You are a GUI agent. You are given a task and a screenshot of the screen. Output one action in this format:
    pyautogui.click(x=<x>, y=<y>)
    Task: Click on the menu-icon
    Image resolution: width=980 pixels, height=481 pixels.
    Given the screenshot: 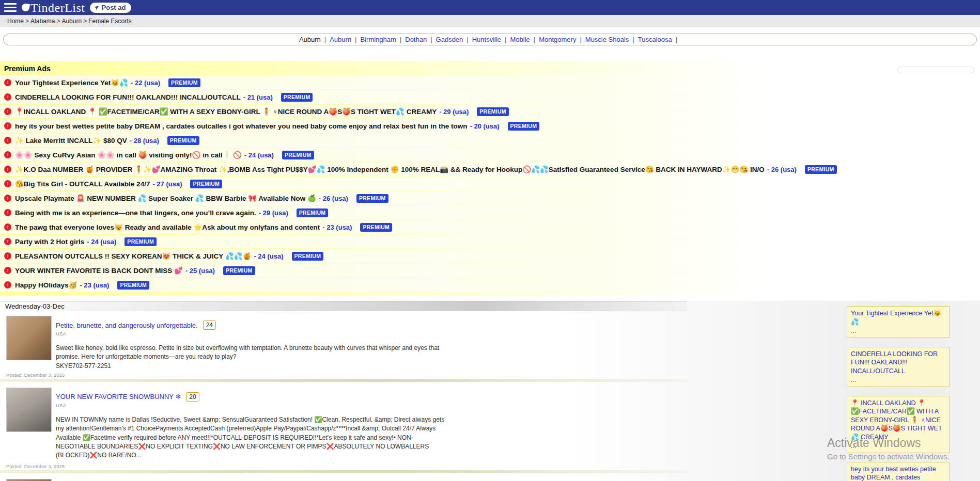 What is the action you would take?
    pyautogui.click(x=10, y=7)
    